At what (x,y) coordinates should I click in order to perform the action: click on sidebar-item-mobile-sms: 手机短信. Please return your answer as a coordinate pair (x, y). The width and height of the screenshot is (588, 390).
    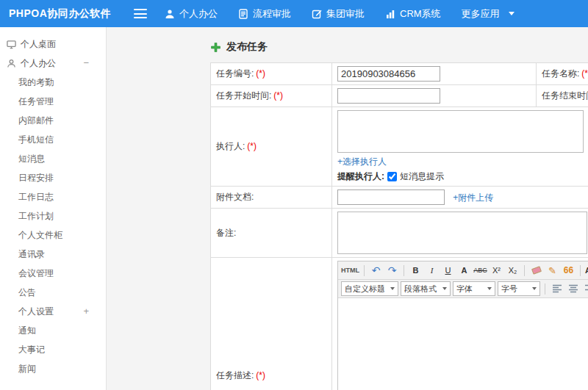
    Looking at the image, I should click on (53, 140).